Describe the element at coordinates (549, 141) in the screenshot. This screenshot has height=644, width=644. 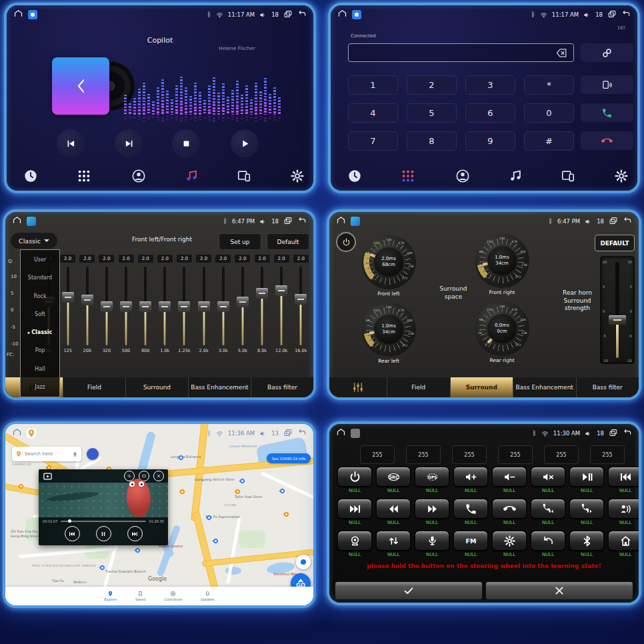
I see `dial-key-hash: #` at that location.